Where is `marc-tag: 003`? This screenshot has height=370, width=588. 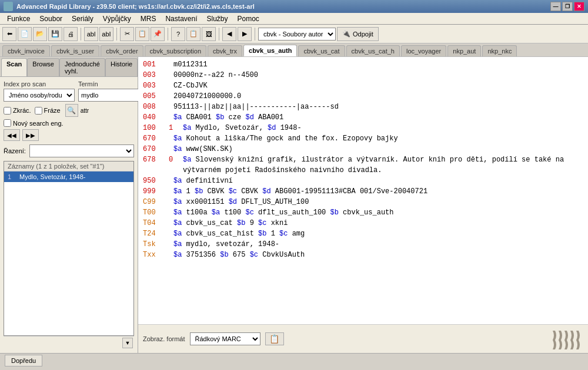
marc-tag: 003 is located at coordinates (153, 86).